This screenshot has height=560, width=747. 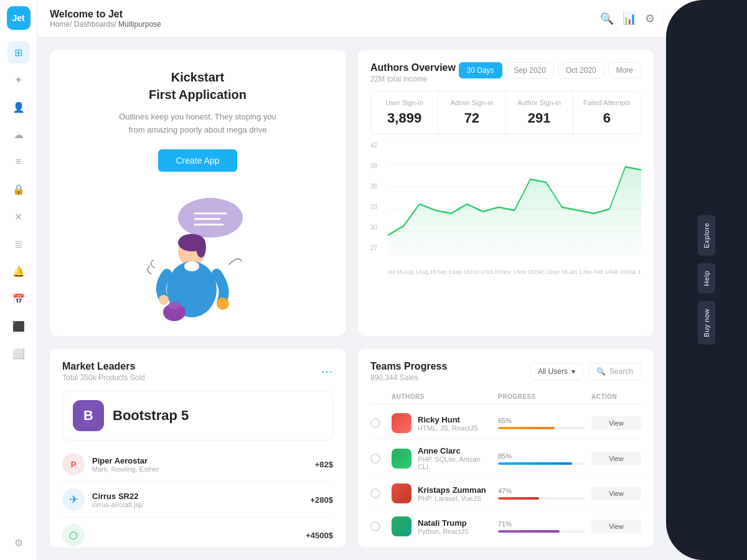 What do you see at coordinates (322, 19) in the screenshot?
I see `header-title: Welcome to Jet Home/ Dashboards/ Multipu…` at bounding box center [322, 19].